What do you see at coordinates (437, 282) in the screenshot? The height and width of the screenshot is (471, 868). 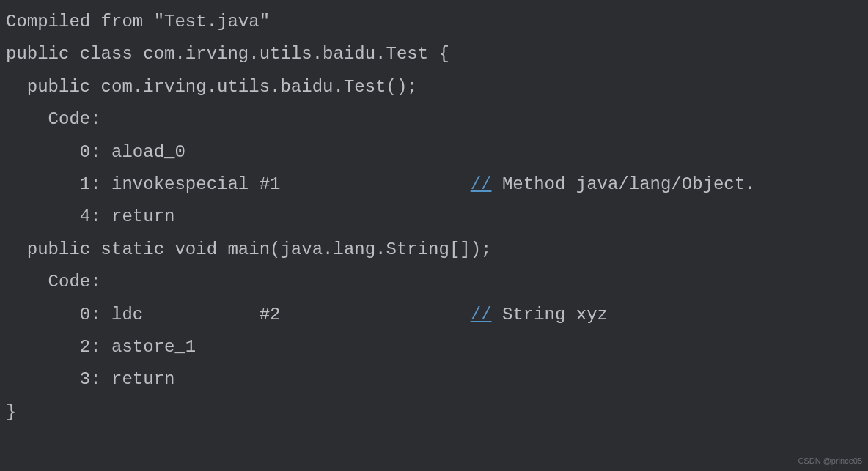 I see `bytecode-line-code-label-2: Code:` at bounding box center [437, 282].